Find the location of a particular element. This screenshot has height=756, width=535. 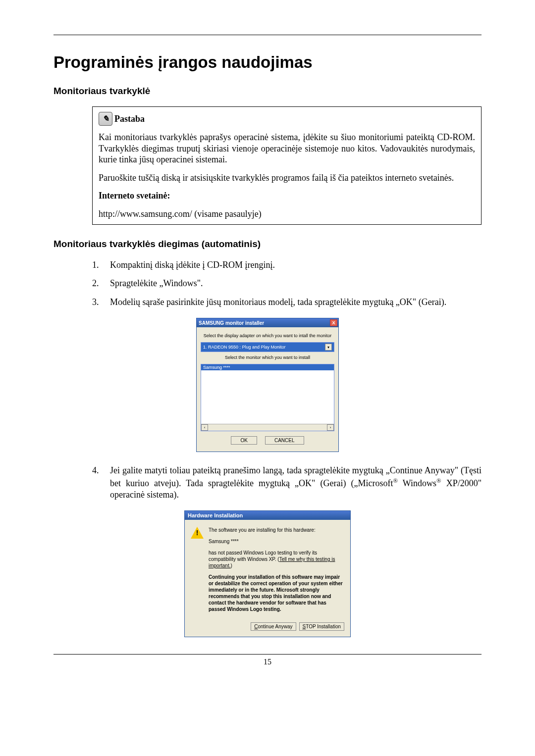

note-icon: ✎ is located at coordinates (106, 119).